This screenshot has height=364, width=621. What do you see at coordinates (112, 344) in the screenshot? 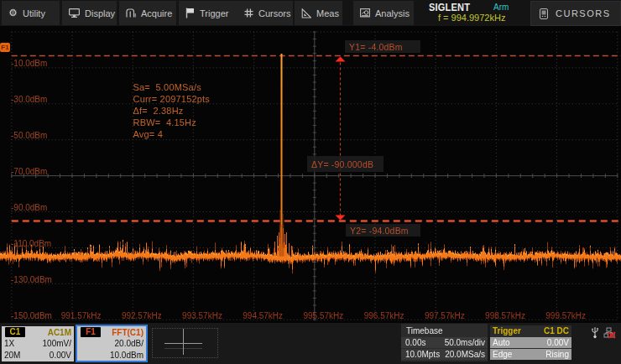
I see `math-f1-descriptor: F1 FFT(C1) 20.0dB/ 10.0dBm` at bounding box center [112, 344].